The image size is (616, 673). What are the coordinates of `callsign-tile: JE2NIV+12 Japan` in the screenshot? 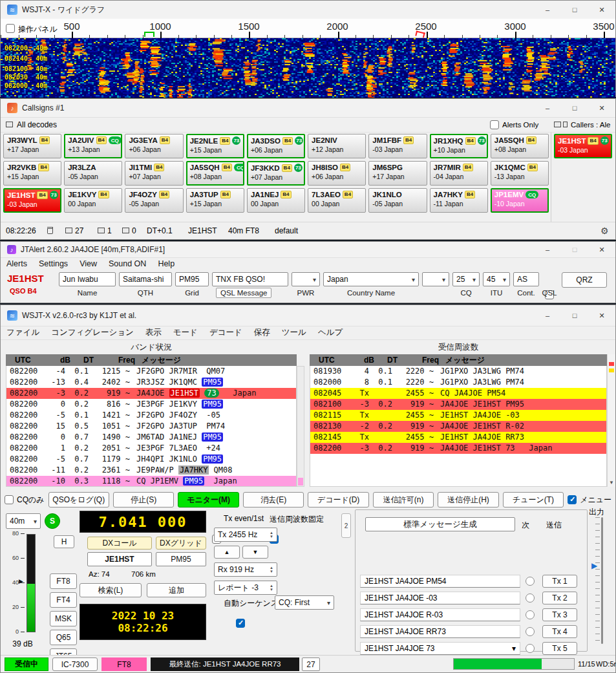 It's located at (337, 146).